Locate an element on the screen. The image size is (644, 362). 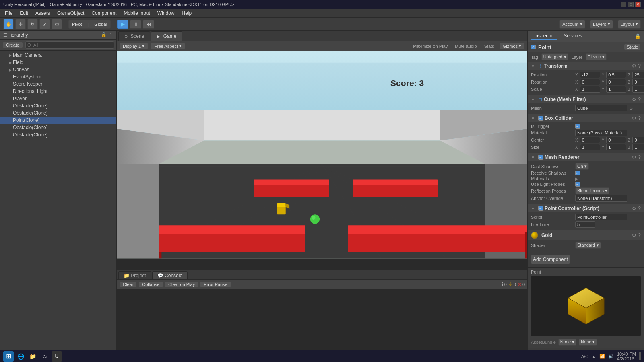
material-settings-icon: ⚙ is located at coordinates (634, 235).